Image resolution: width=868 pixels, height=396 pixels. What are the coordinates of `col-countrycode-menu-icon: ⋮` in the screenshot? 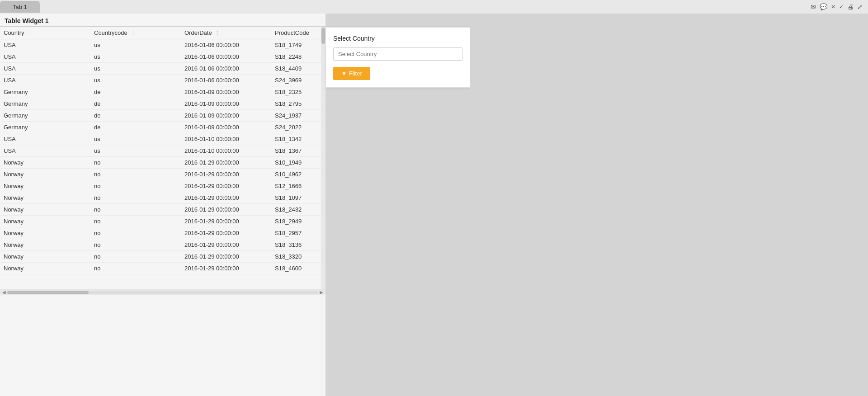 It's located at (133, 33).